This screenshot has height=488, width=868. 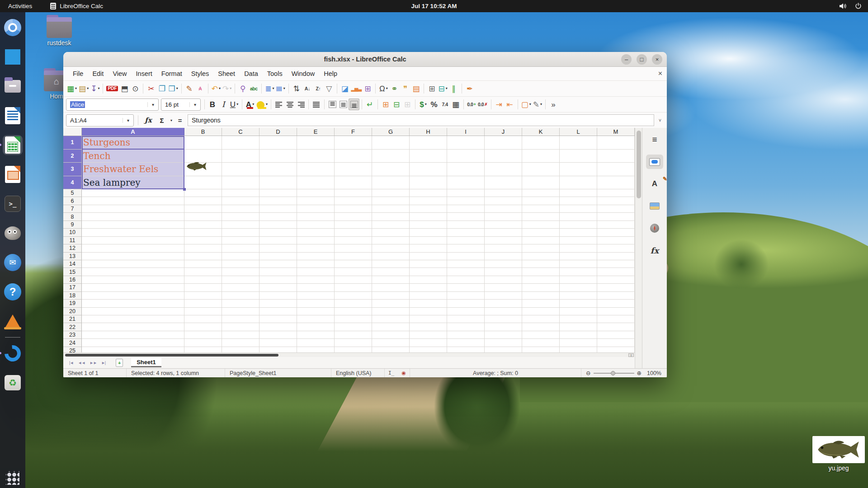 I want to click on cell-J18, so click(x=504, y=296).